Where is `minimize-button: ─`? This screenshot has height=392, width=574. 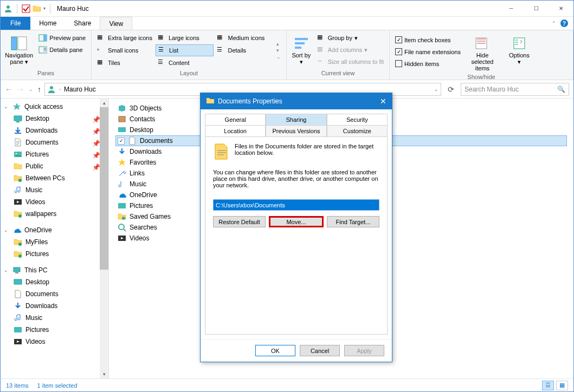 minimize-button: ─ is located at coordinates (511, 9).